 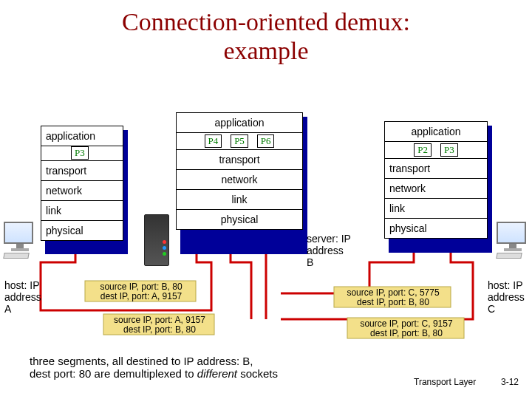 I want to click on t: source IP, port: A, 9157, so click(x=160, y=320).